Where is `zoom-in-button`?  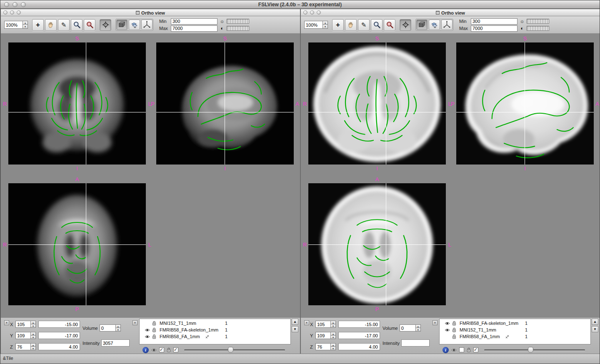 zoom-in-button is located at coordinates (377, 25).